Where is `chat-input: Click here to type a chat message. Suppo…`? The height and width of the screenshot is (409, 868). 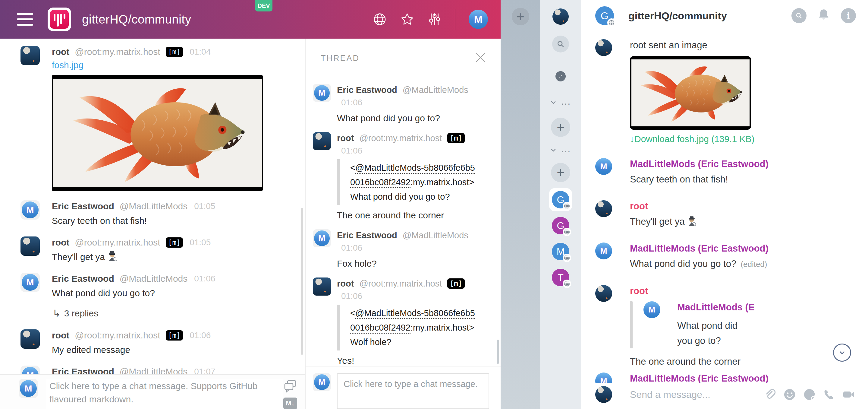 chat-input: Click here to type a chat message. Suppo… is located at coordinates (165, 394).